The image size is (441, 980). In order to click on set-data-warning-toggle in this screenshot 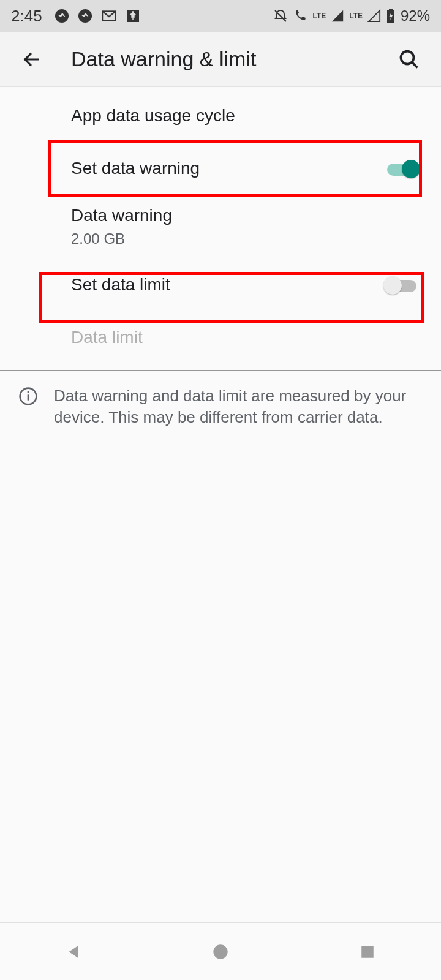, I will do `click(402, 168)`.